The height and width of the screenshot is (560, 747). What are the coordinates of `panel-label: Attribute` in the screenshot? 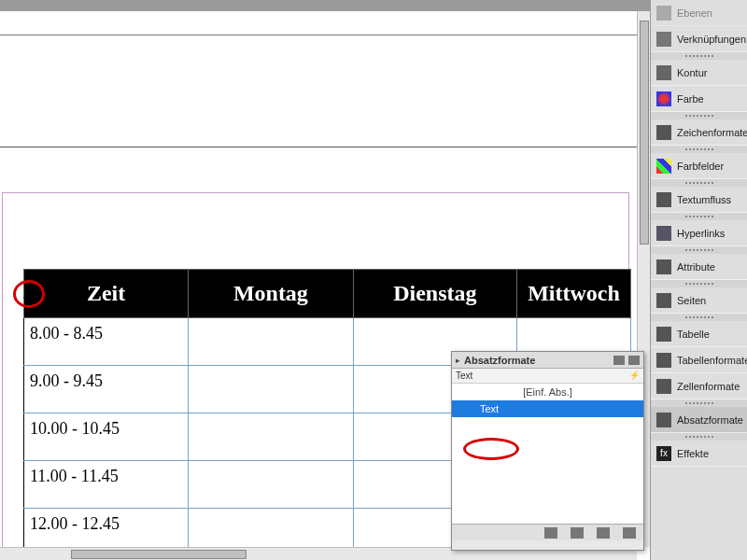 It's located at (697, 267).